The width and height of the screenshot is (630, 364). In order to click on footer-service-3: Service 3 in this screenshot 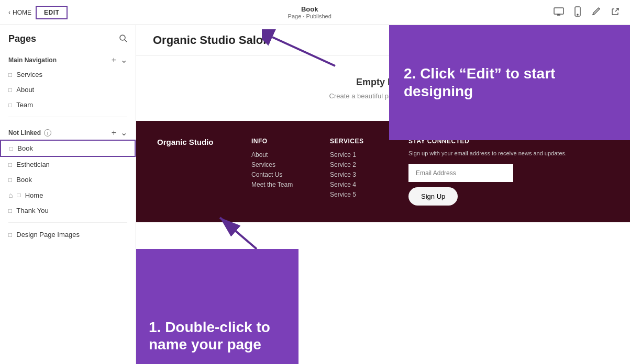, I will do `click(359, 175)`.